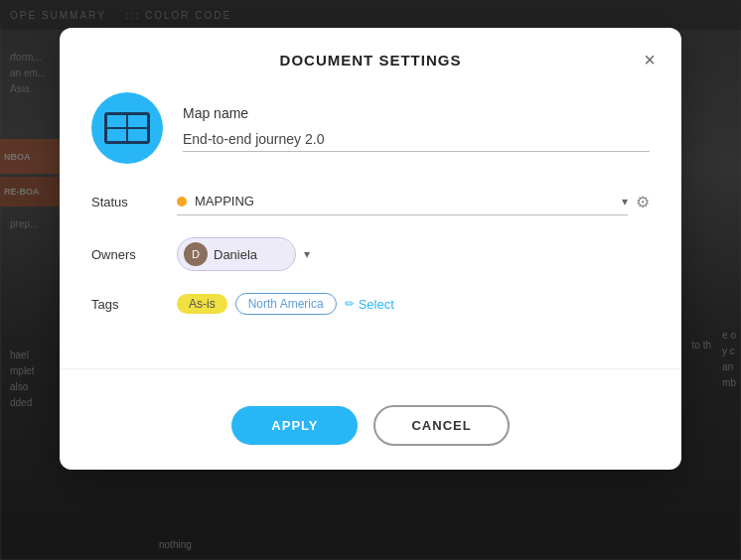 This screenshot has width=741, height=560. I want to click on edit-icon: ✏, so click(350, 304).